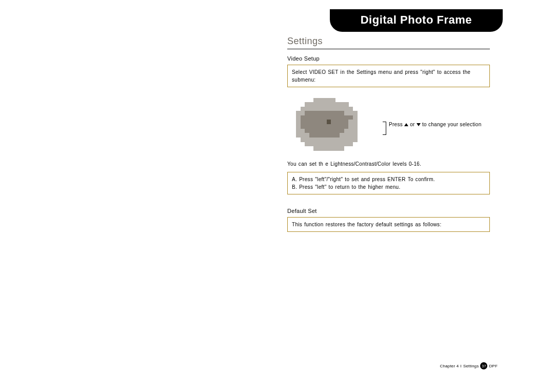 The image size is (554, 392). I want to click on footer-section: Settings, so click(471, 366).